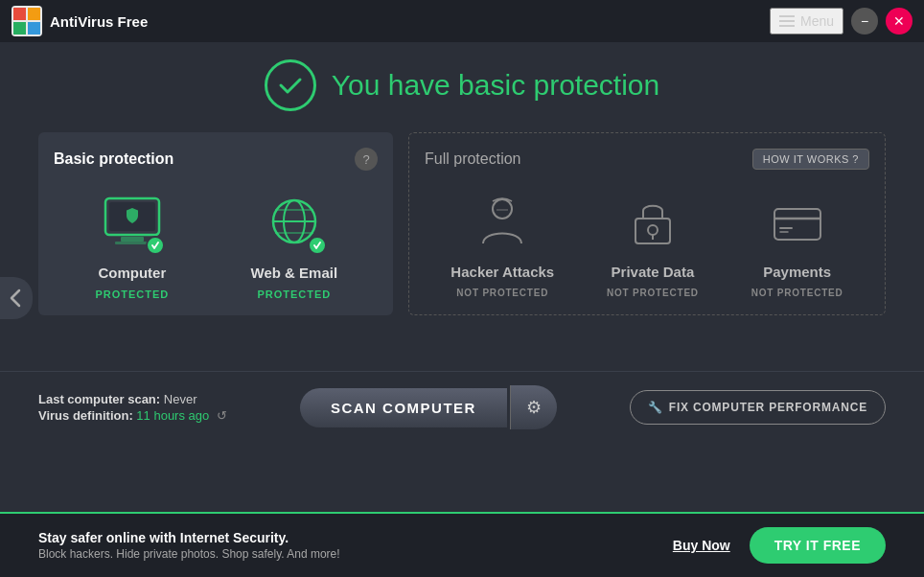  What do you see at coordinates (842, 21) in the screenshot?
I see `title-bar-right: Menu − ✕` at bounding box center [842, 21].